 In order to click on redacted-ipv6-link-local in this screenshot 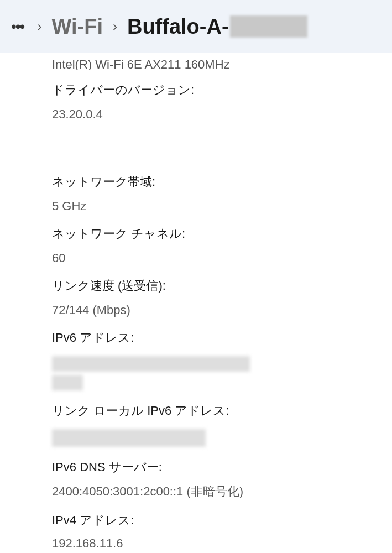, I will do `click(129, 438)`.